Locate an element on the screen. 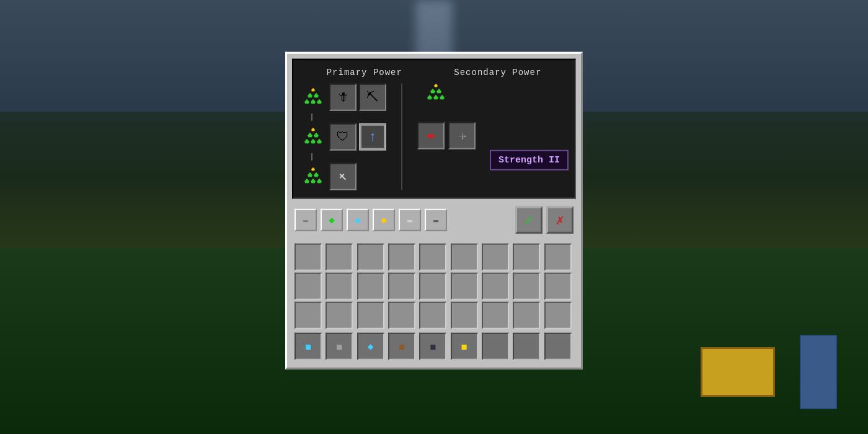 Image resolution: width=868 pixels, height=434 pixels. secondary-slot-sword: ⚔ is located at coordinates (462, 136).